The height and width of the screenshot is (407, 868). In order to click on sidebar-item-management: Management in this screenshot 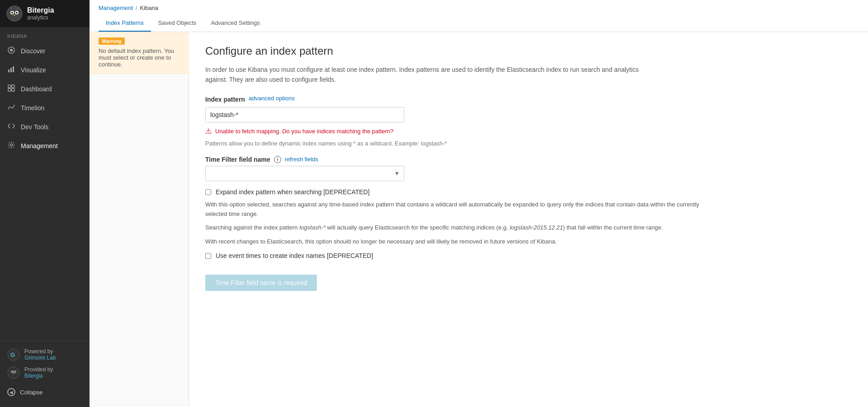, I will do `click(45, 146)`.